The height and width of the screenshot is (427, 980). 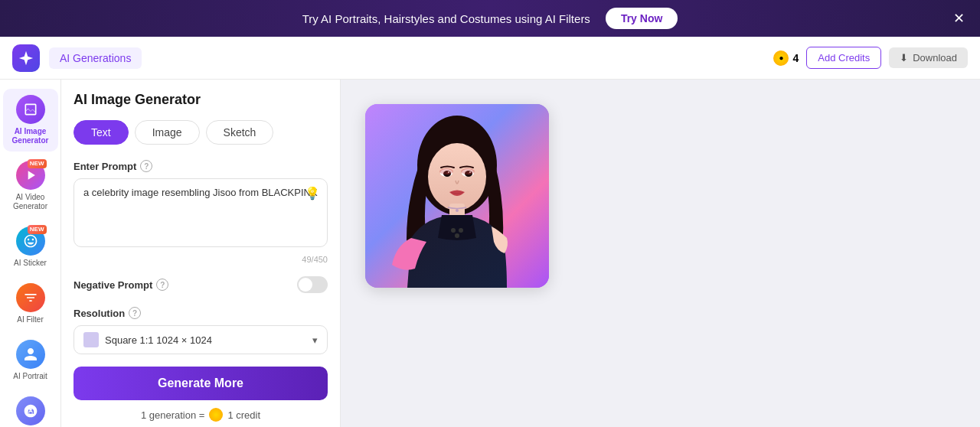 I want to click on negative-prompt-label-row: Negative Prompt ?, so click(x=121, y=285).